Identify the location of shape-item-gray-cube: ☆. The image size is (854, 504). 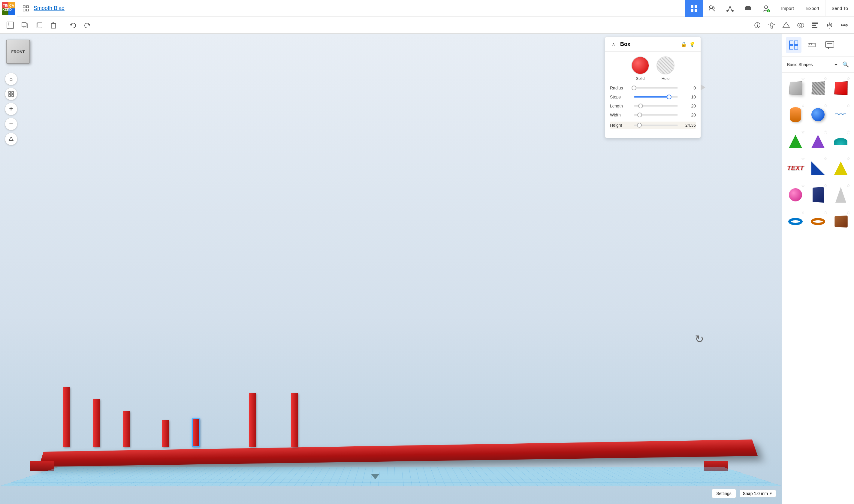
(795, 88).